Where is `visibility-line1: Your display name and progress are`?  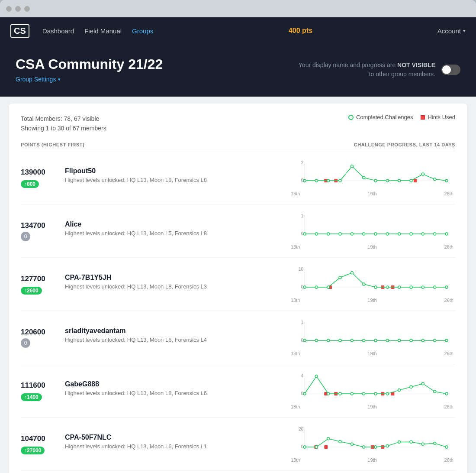
visibility-line1: Your display name and progress are is located at coordinates (347, 65).